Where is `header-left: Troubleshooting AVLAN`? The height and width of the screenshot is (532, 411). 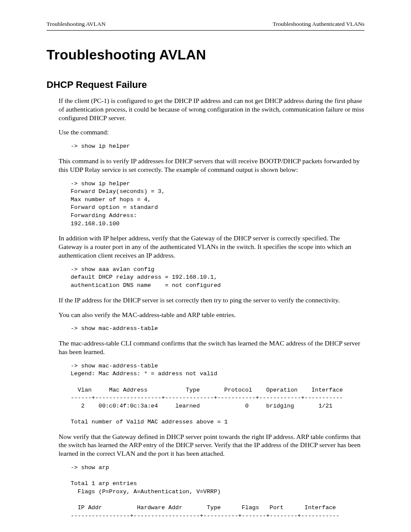 header-left: Troubleshooting AVLAN is located at coordinates (76, 24).